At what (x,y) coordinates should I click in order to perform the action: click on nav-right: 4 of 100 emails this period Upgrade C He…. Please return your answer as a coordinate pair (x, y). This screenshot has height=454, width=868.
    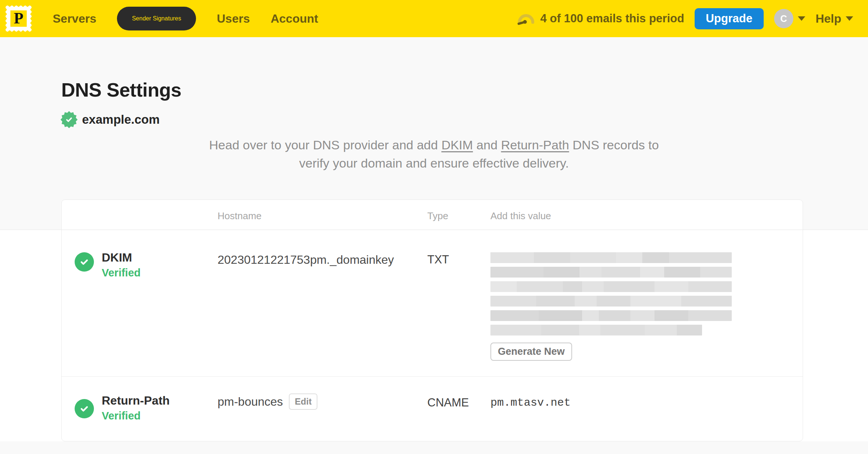
    Looking at the image, I should click on (685, 19).